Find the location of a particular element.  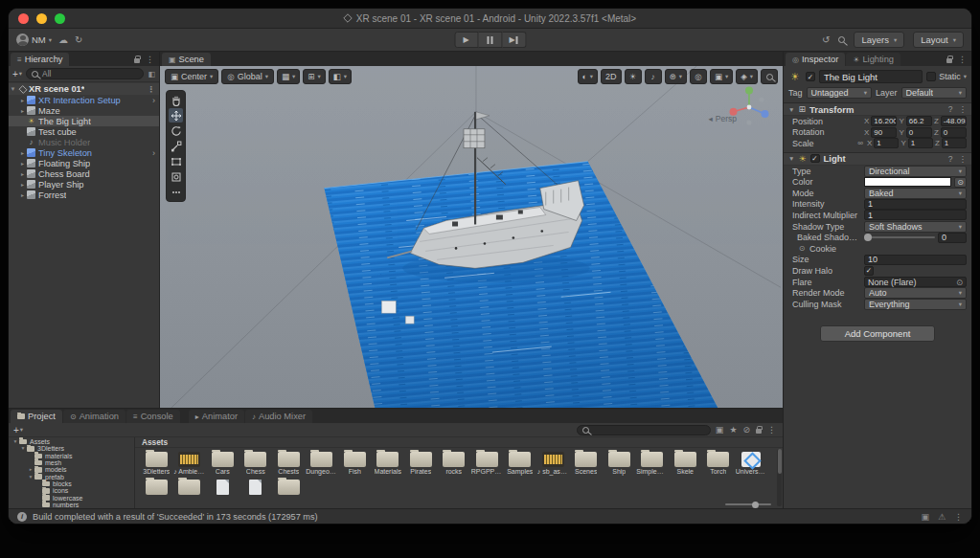

tree-item: materials is located at coordinates (71, 456).